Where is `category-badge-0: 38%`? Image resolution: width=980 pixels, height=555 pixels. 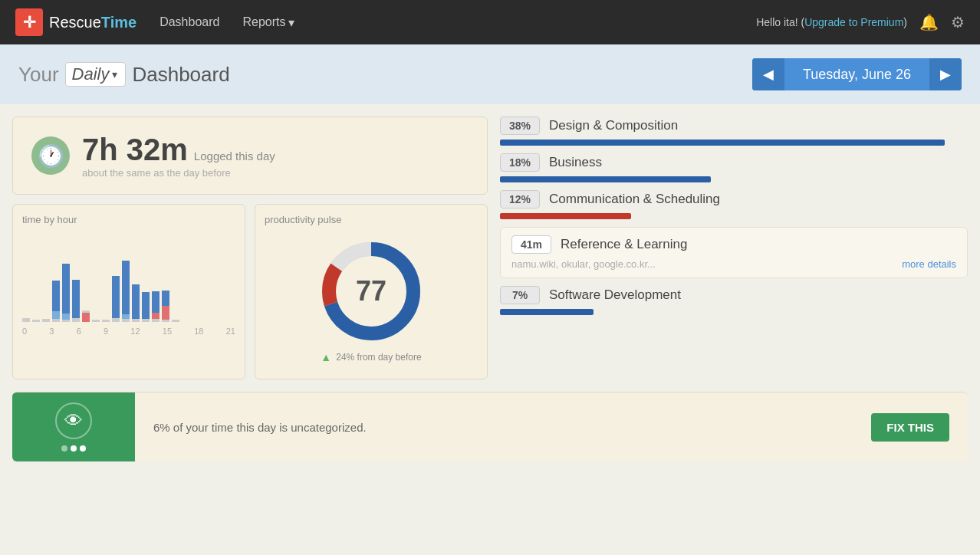 category-badge-0: 38% is located at coordinates (520, 126).